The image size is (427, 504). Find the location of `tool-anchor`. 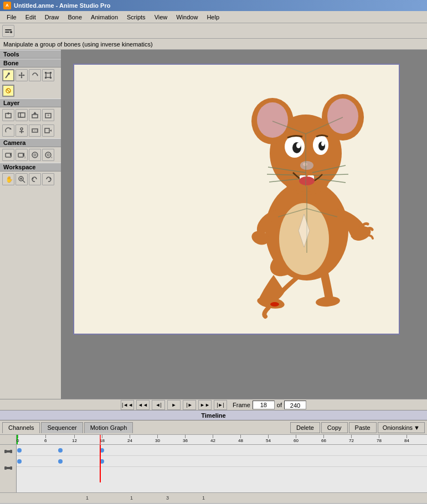

tool-anchor is located at coordinates (22, 131).